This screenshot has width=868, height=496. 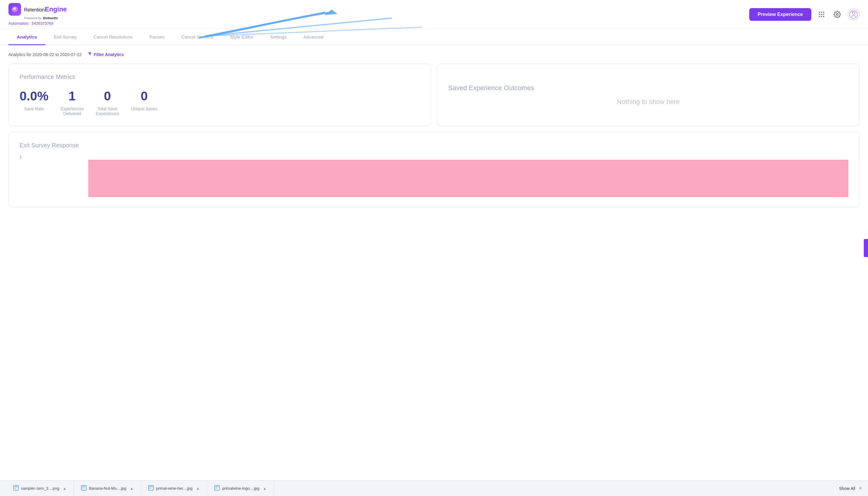 What do you see at coordinates (220, 95) in the screenshot?
I see `performance-metrics-card: Performance Metrics 0.0% Save Rate 1 Exp…` at bounding box center [220, 95].